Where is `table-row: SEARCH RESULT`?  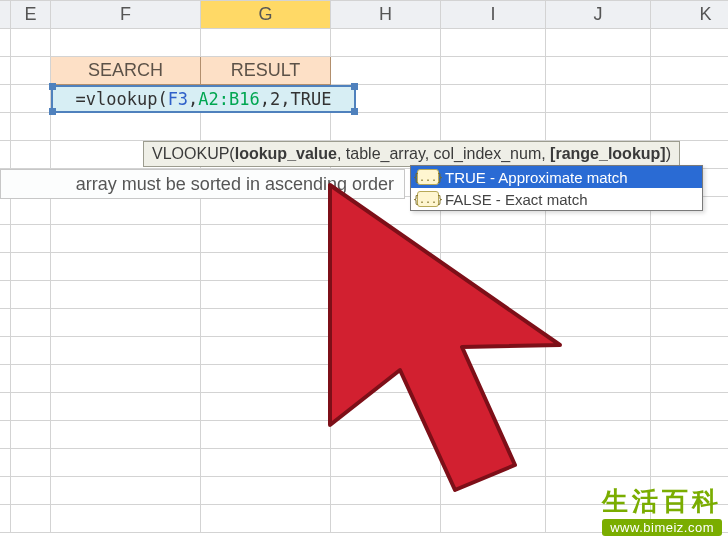 table-row: SEARCH RESULT is located at coordinates (364, 71).